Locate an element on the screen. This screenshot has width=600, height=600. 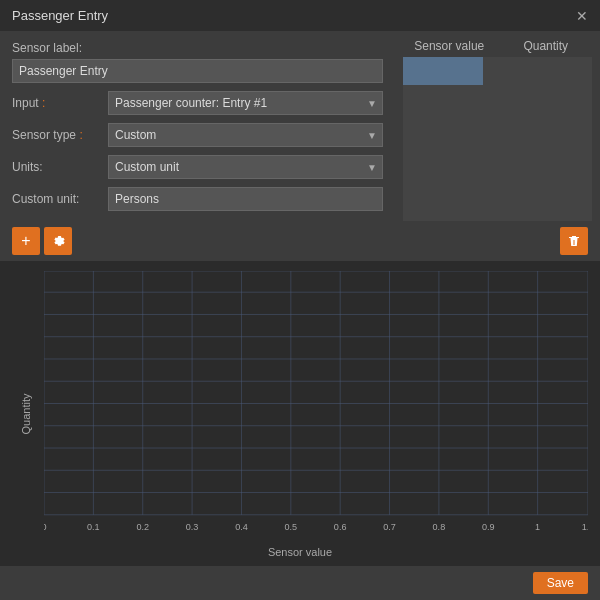
svg-text: 0.1 is located at coordinates (94, 526).